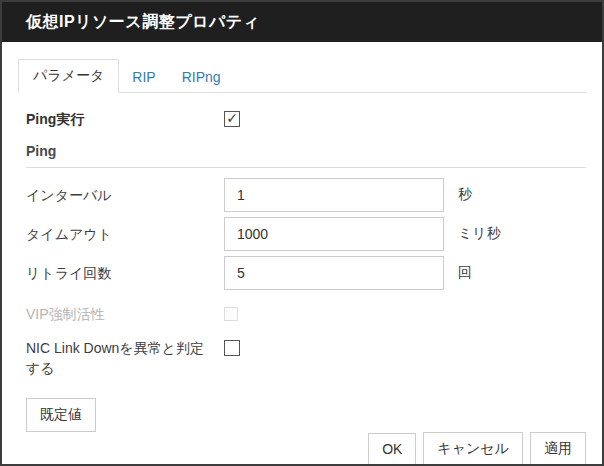 Image resolution: width=604 pixels, height=466 pixels. What do you see at coordinates (61, 415) in the screenshot?
I see `default-values-button: 既定値` at bounding box center [61, 415].